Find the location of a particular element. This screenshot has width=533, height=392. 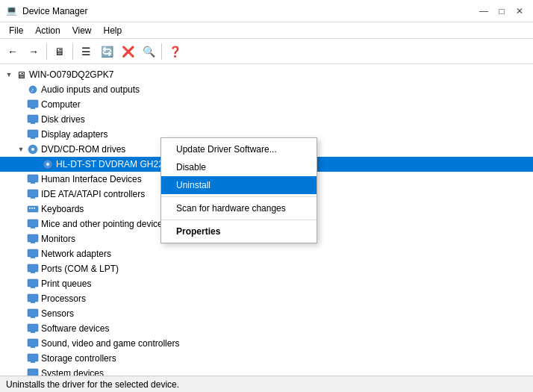

toolbar-back-button: ← is located at coordinates (13, 52).